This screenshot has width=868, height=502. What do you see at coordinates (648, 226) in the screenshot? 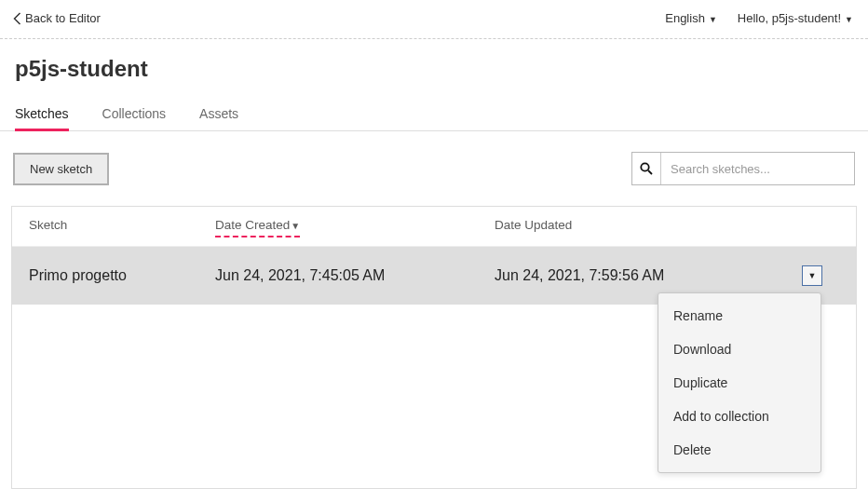
I see `header-date-updated: Date Updated` at bounding box center [648, 226].